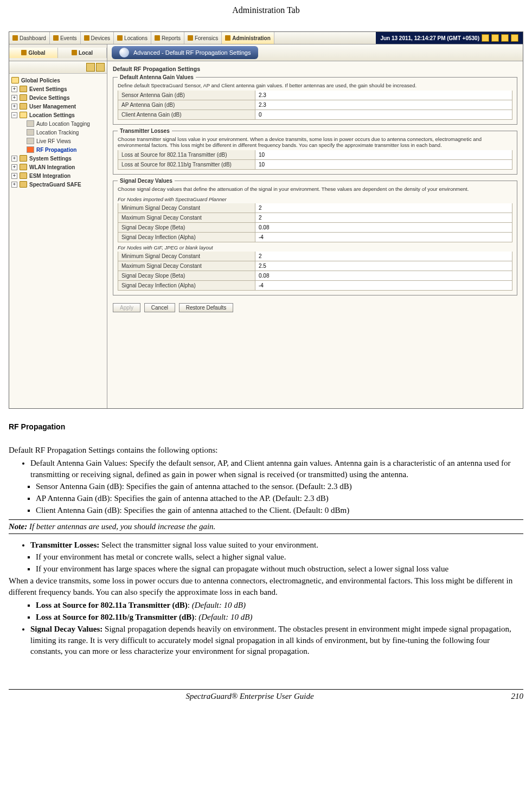 This screenshot has height=810, width=532. I want to click on tree-spectraguard-safe: + SpectraGuard SAFE, so click(58, 184).